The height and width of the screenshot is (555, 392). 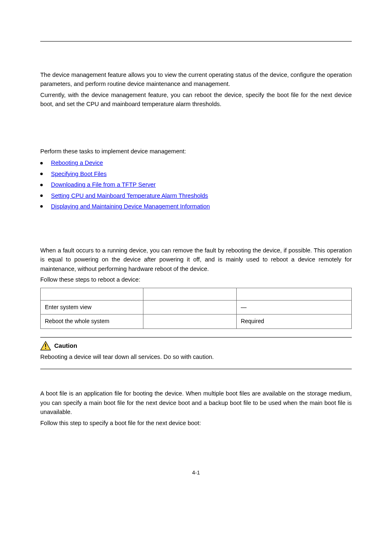 I want to click on task-item-reboot: Rebooting a Device, so click(x=196, y=163).